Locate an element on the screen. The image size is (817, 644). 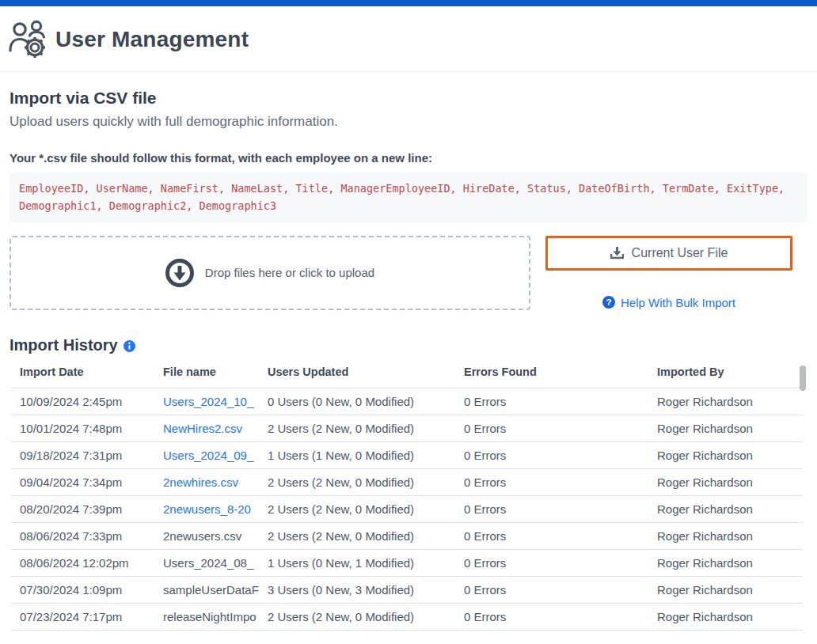
download-icon is located at coordinates (618, 253).